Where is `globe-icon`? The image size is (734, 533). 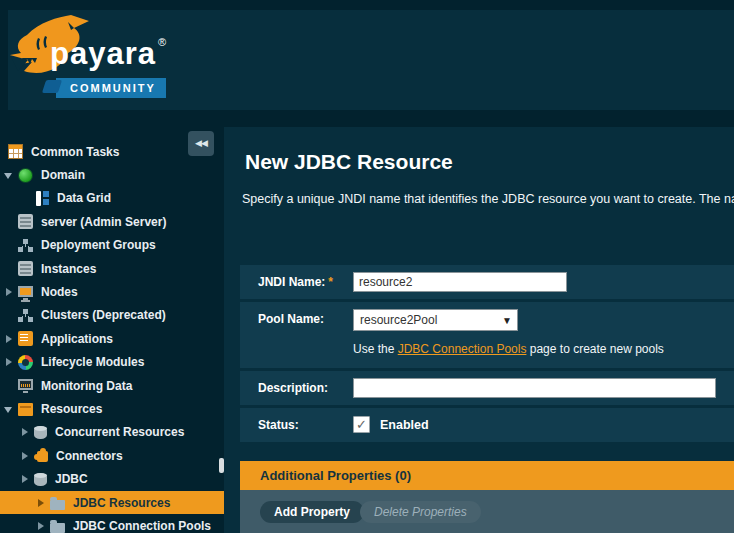
globe-icon is located at coordinates (26, 176).